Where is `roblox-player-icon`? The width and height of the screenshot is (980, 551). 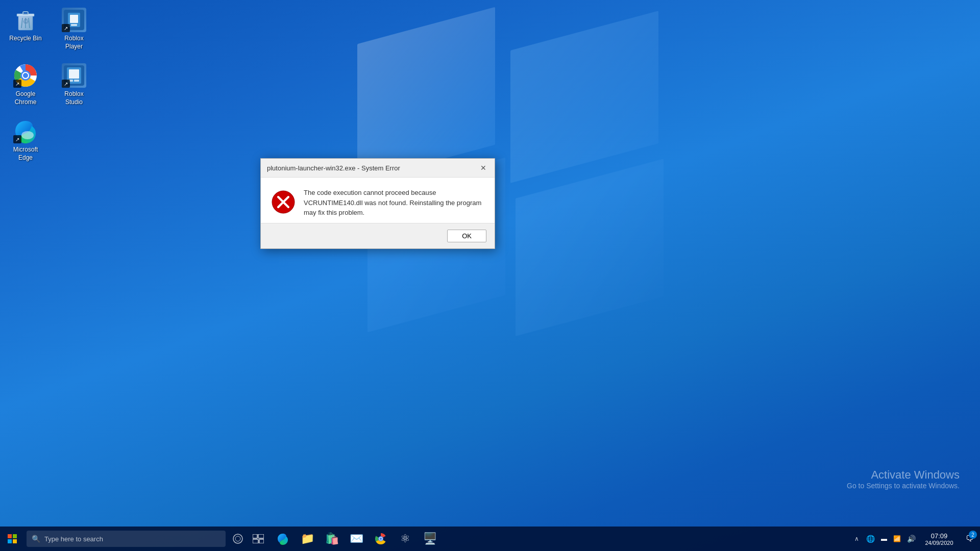 roblox-player-icon is located at coordinates (74, 20).